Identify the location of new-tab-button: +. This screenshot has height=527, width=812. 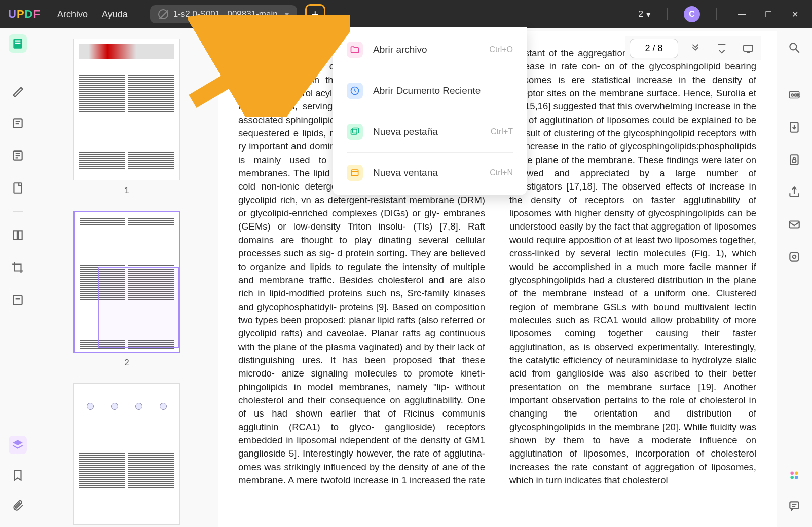
(315, 14).